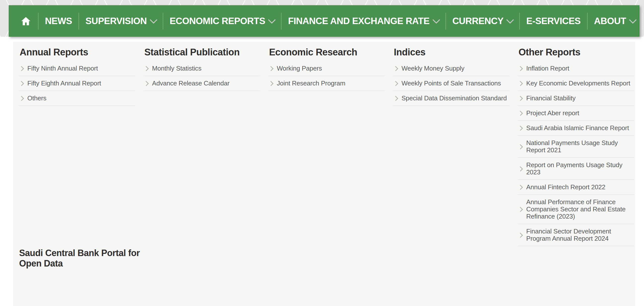 The height and width of the screenshot is (306, 644). What do you see at coordinates (576, 84) in the screenshot?
I see `menu-item-key-economic-developments-report: Key Economic Developments Report` at bounding box center [576, 84].